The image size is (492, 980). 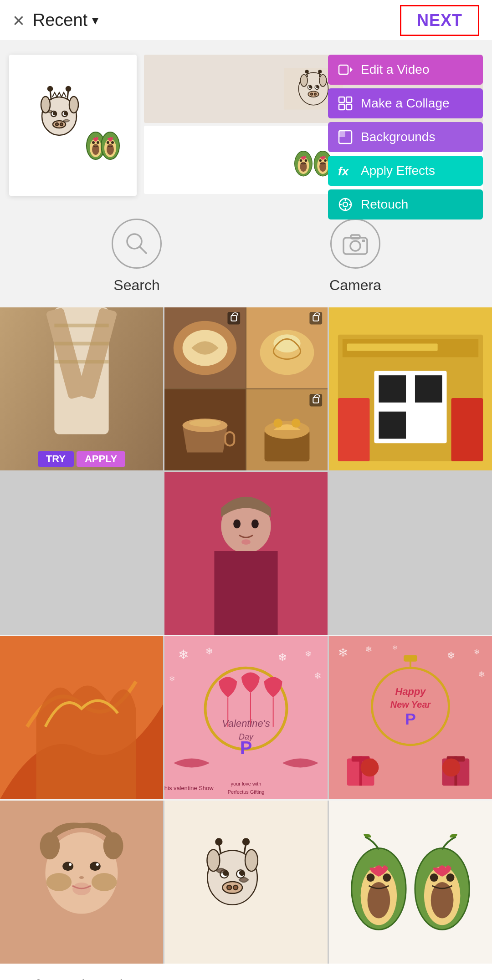 What do you see at coordinates (56, 20) in the screenshot?
I see `header-left: × Recent ▾` at bounding box center [56, 20].